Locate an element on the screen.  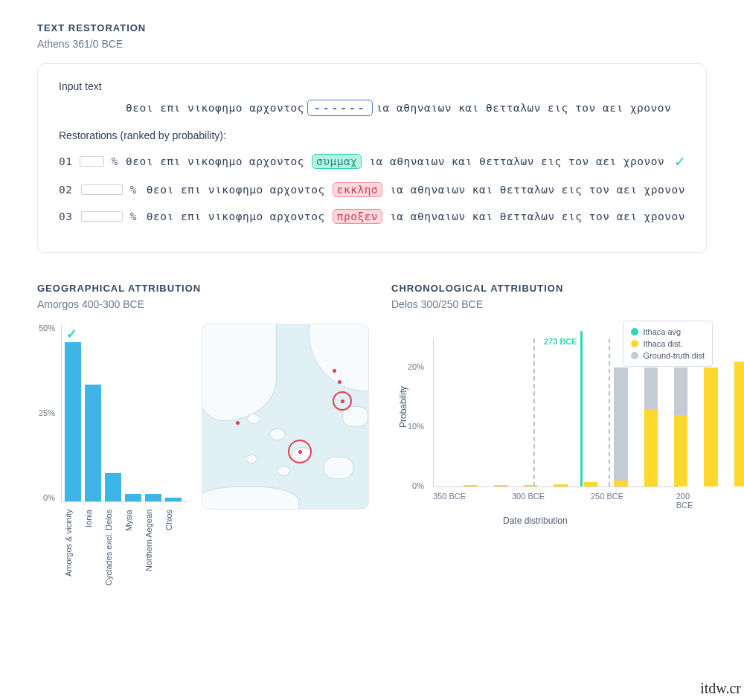
y-tick: 20% is located at coordinates (416, 367).